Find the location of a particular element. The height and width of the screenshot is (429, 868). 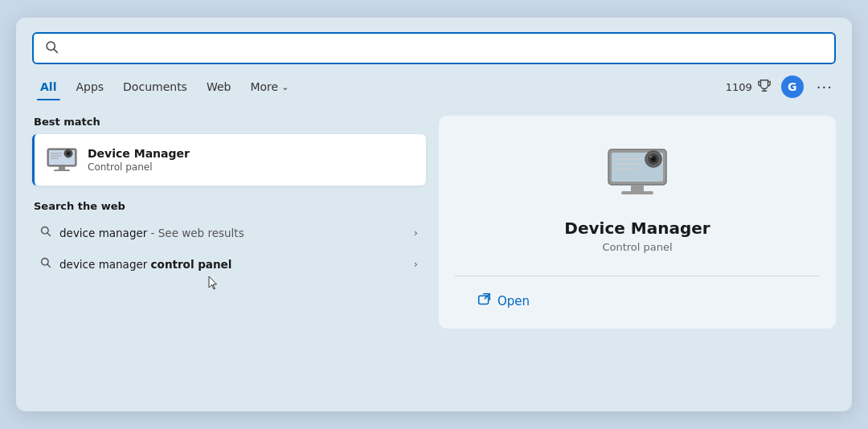

best-match-title: Device Manager is located at coordinates (138, 153).